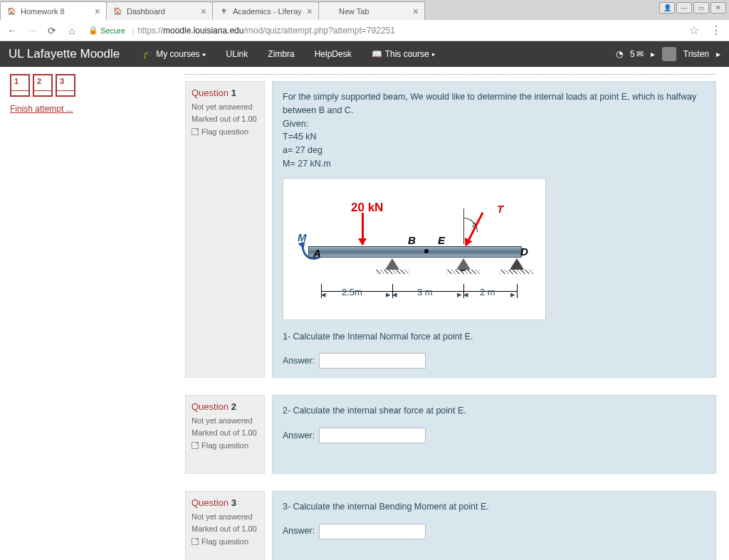 Image resolution: width=729 pixels, height=560 pixels. What do you see at coordinates (669, 54) in the screenshot?
I see `avatar` at bounding box center [669, 54].